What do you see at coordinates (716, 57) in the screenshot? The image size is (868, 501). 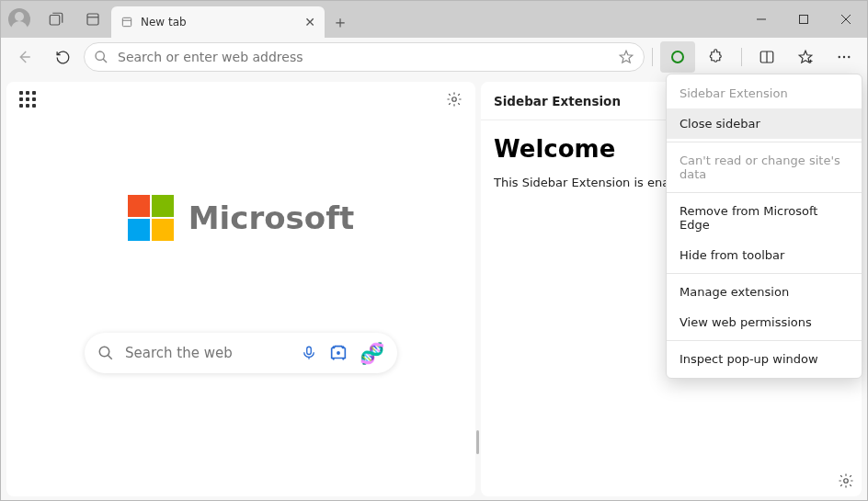 I see `extensions-button` at bounding box center [716, 57].